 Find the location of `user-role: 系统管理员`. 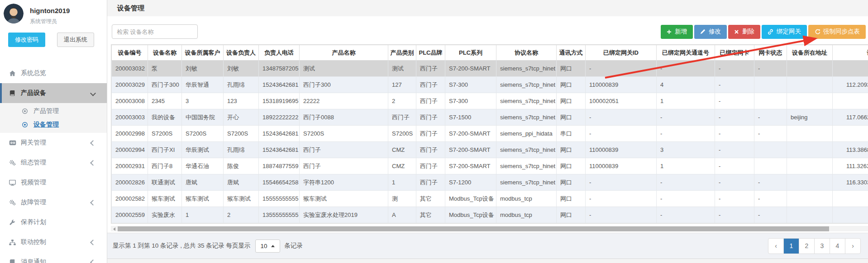

user-role: 系统管理员 is located at coordinates (50, 22).